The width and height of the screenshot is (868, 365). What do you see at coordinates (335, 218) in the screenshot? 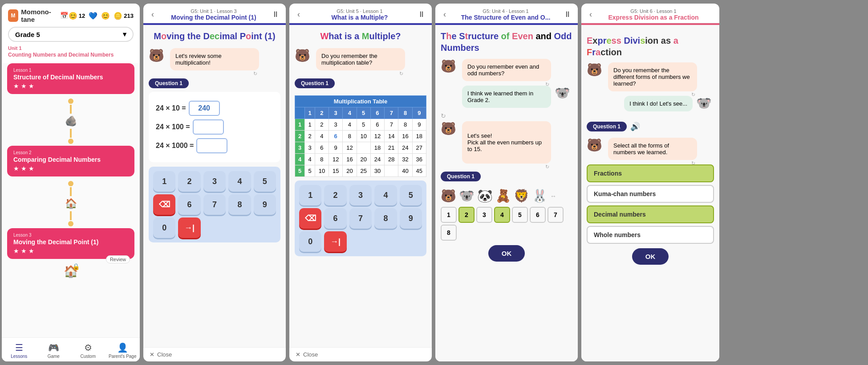
I see `key-p3-6: 6` at bounding box center [335, 218].